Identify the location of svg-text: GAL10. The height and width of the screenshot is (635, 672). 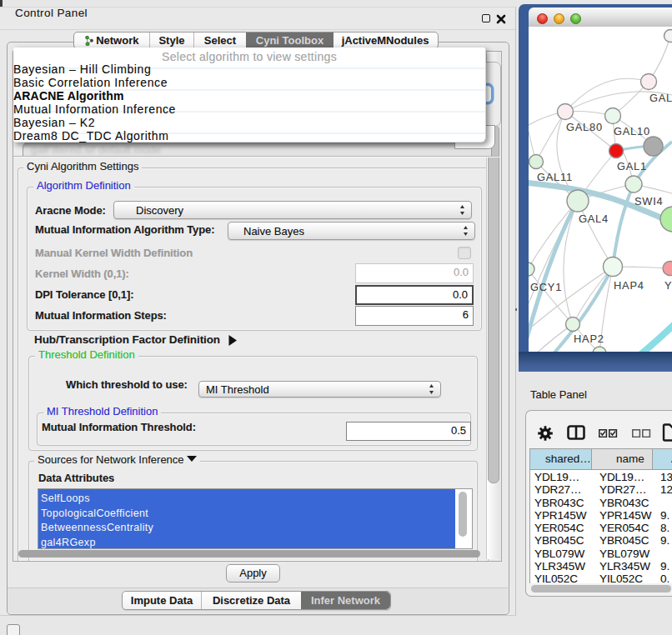
(632, 132).